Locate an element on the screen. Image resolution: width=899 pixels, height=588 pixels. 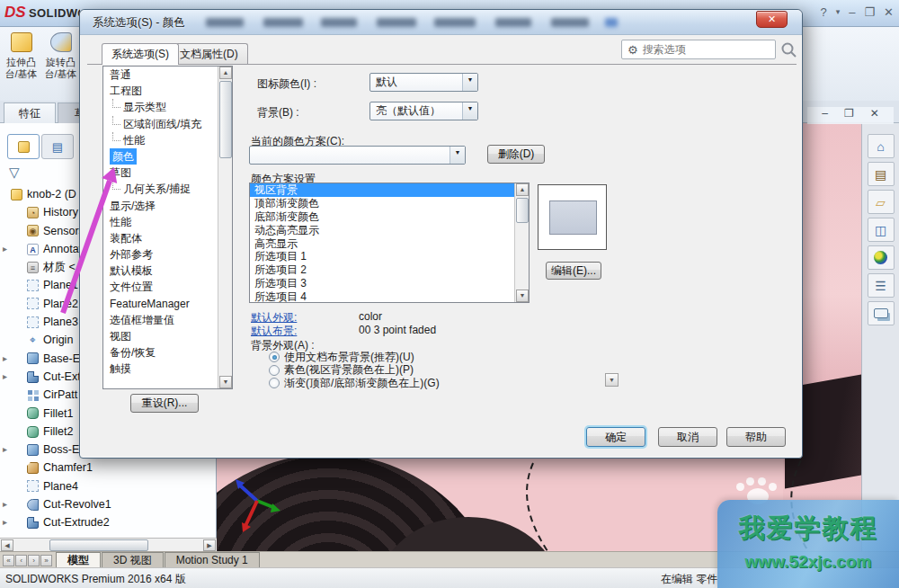
feature-tree-item: Cut-Extrude2 is located at coordinates (108, 522).